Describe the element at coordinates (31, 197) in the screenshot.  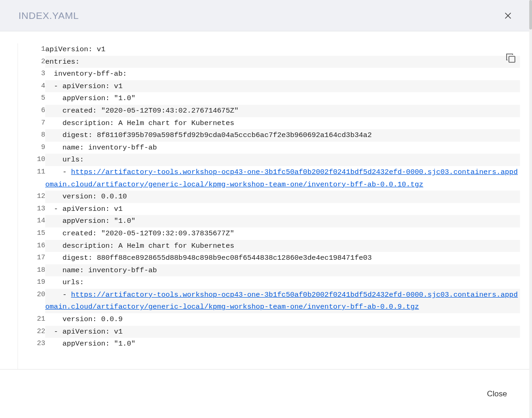
I see `line-number: 12` at that location.